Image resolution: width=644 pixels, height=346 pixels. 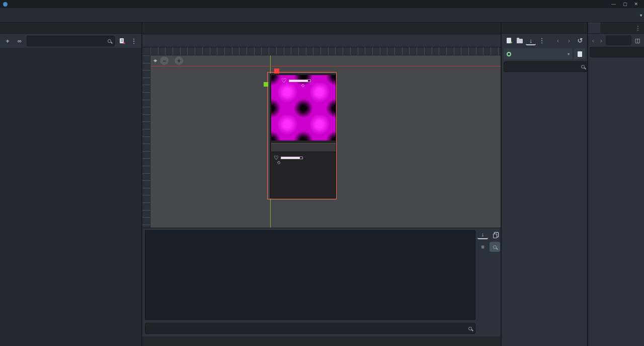 What do you see at coordinates (67, 41) in the screenshot?
I see `scene-filter-input` at bounding box center [67, 41].